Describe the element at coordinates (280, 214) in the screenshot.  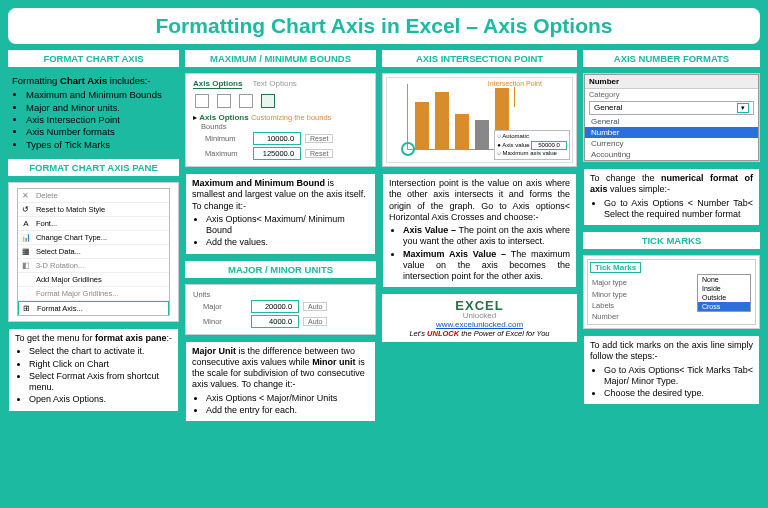
I see `bounds-card: Maximum and Minimum Bound is smallest an…` at that location.